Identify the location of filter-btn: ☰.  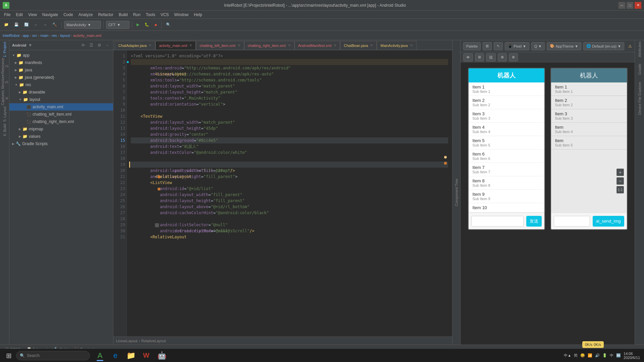
(91, 45).